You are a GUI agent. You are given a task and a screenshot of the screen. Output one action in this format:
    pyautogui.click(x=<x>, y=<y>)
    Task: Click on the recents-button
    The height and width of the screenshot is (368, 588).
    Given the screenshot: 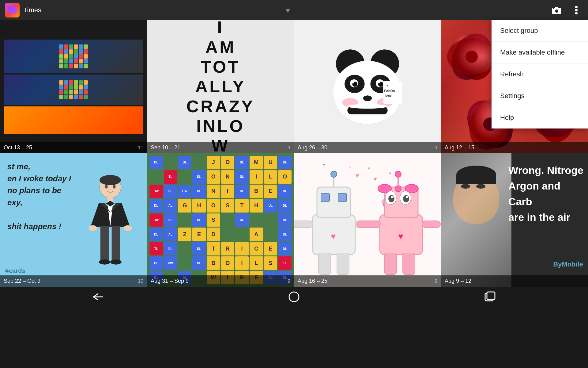 What is the action you would take?
    pyautogui.click(x=490, y=297)
    